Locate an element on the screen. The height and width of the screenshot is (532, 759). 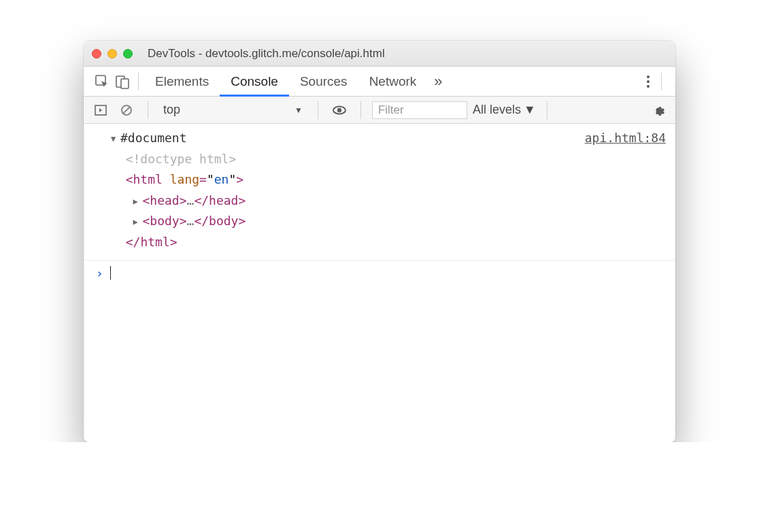
head-tag: head is located at coordinates (165, 200).